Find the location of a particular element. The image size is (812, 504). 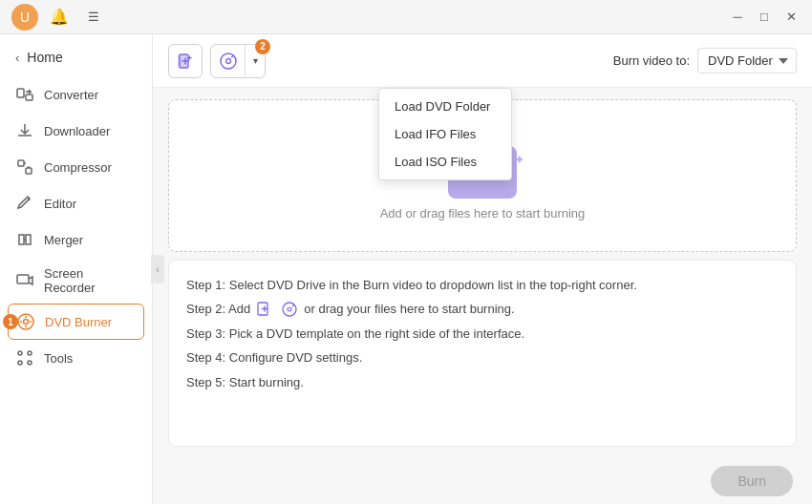

sidebar-item-label: Downloader is located at coordinates (76, 132).